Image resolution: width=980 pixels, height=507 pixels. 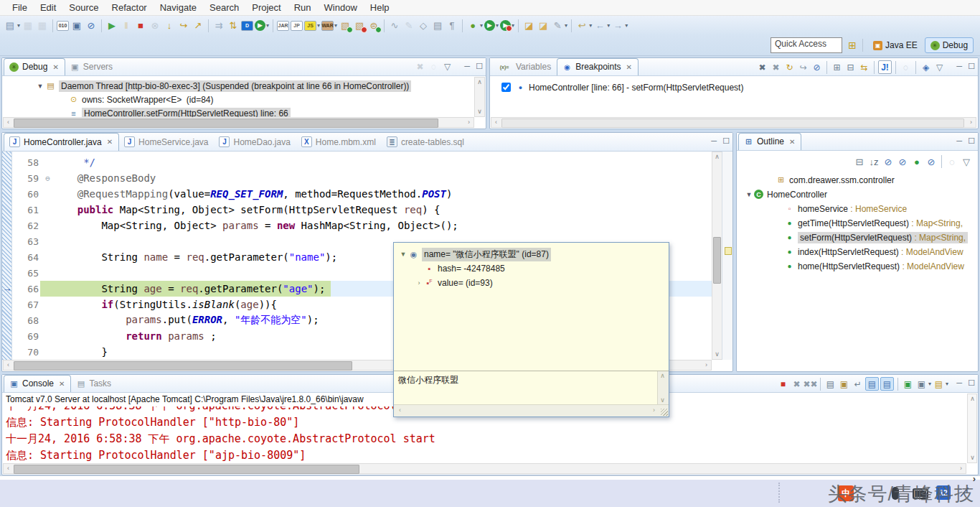 I want to click on jar-export-icon: JAR, so click(x=283, y=26).